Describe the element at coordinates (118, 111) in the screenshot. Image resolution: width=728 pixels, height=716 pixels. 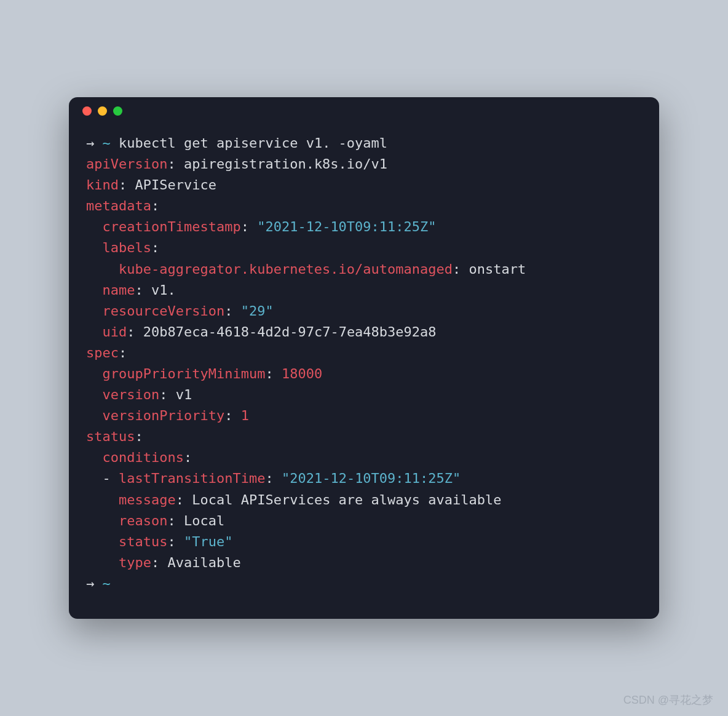
I see `maximize-icon` at that location.